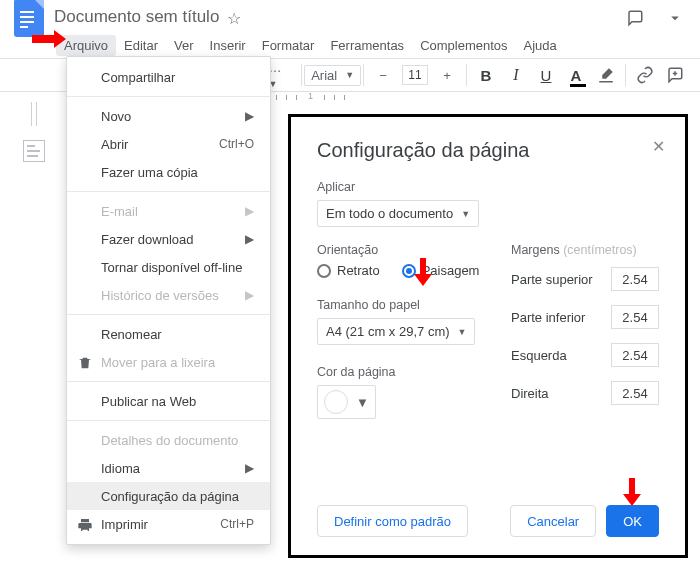 The height and width of the screenshot is (568, 700). I want to click on menu-item-label: Idioma, so click(120, 468).